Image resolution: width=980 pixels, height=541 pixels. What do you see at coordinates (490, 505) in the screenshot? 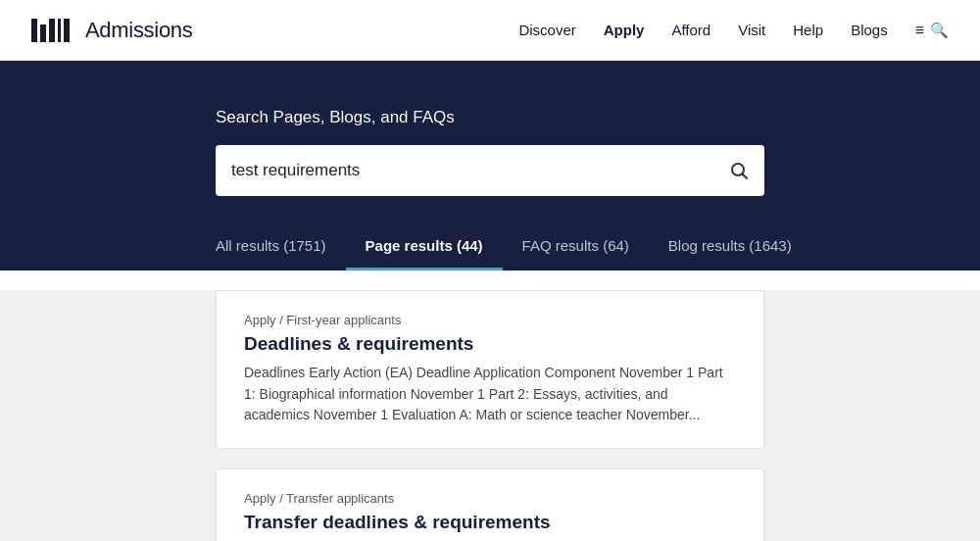
I see `result-card-2: Apply / Transfer applicants Transfer dea…` at bounding box center [490, 505].